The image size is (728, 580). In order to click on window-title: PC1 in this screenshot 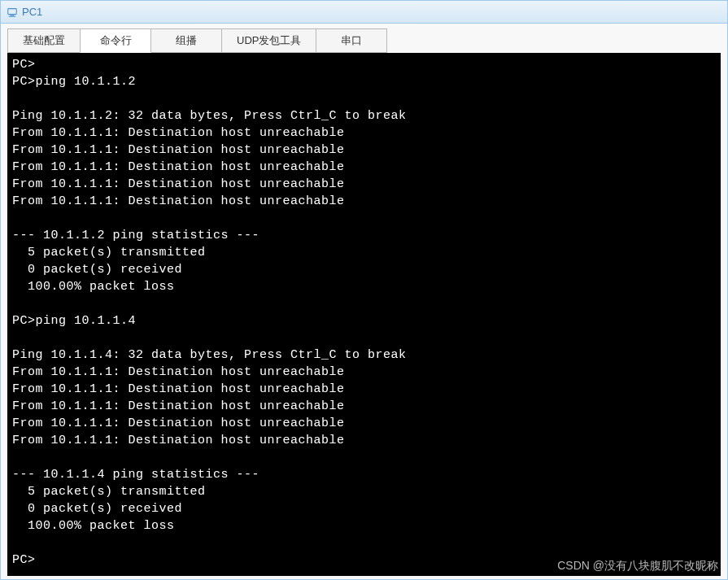, I will do `click(33, 11)`.